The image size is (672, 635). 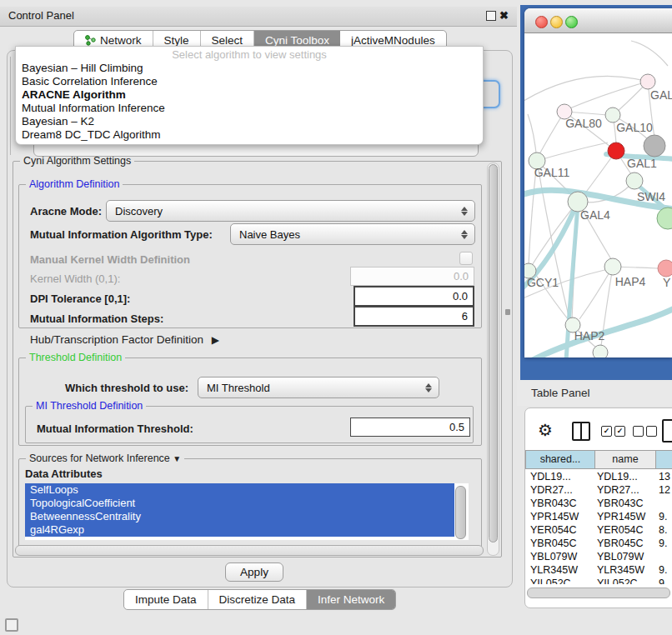 I want to click on node-label: HAP4, so click(x=630, y=282).